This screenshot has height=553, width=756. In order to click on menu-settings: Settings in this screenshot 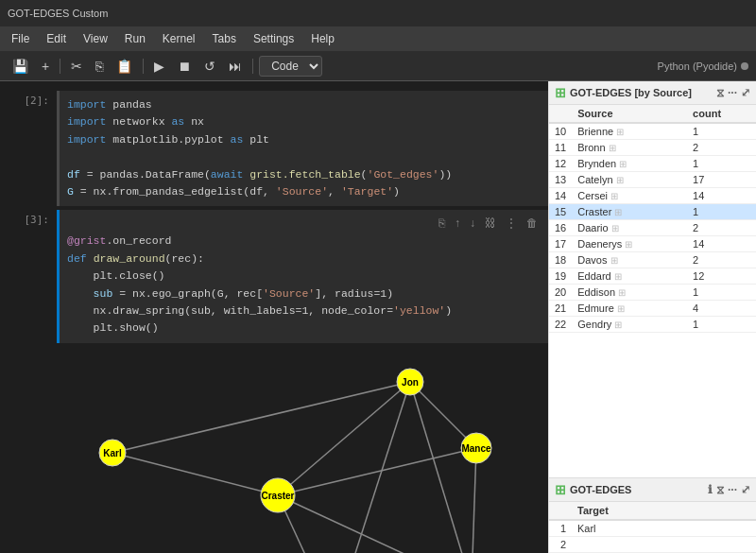, I will do `click(274, 39)`.